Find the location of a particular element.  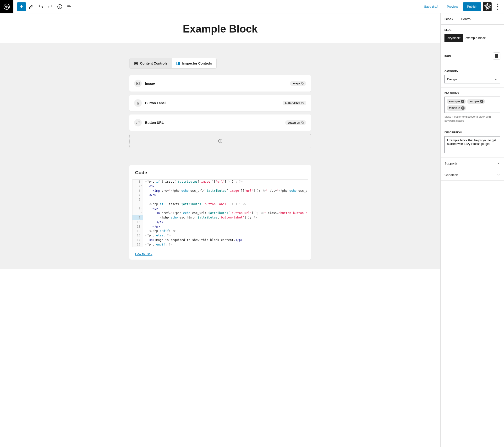

redo-button is located at coordinates (50, 7).